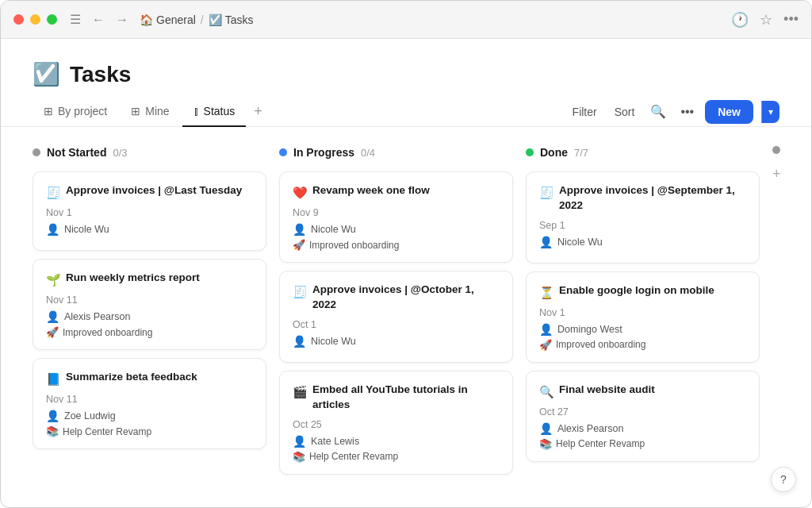 The width and height of the screenshot is (812, 508). Describe the element at coordinates (590, 329) in the screenshot. I see `card-user: Domingo West` at that location.